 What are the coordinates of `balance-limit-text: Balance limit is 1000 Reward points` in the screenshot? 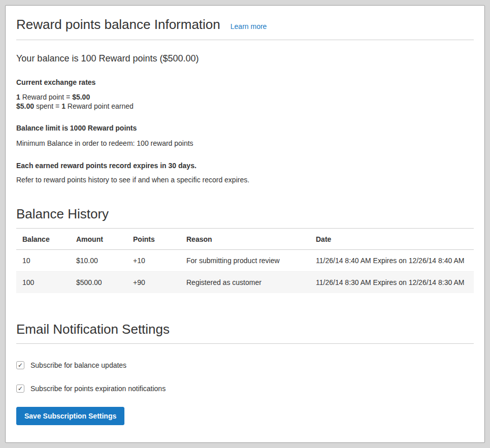 It's located at (245, 128).